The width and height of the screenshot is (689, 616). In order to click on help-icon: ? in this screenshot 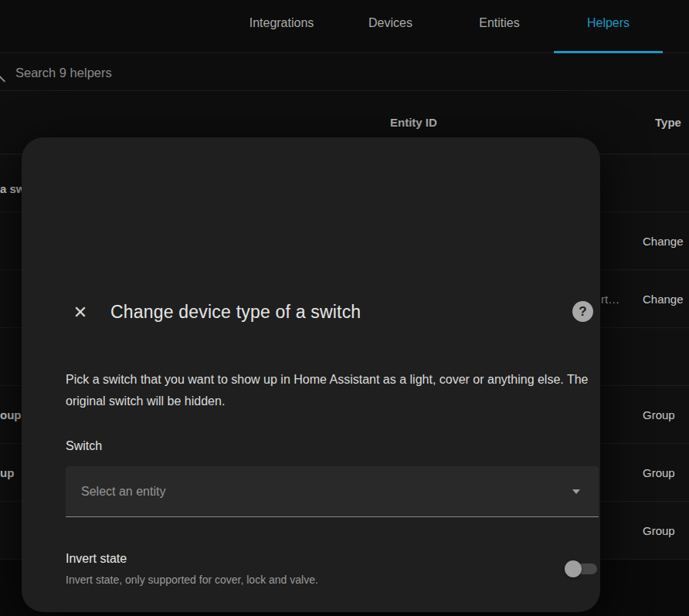, I will do `click(582, 312)`.